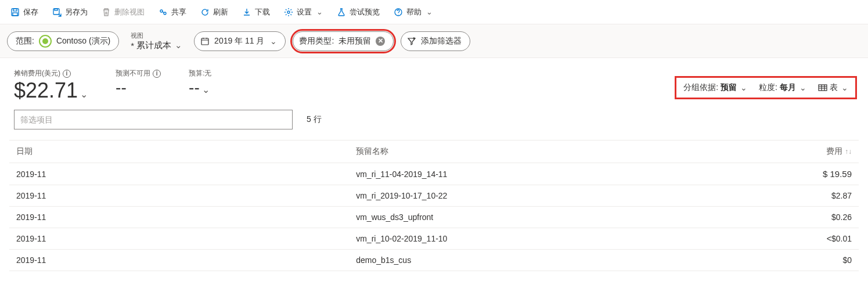 The image size is (868, 299). I want to click on delete-view-button: 删除视图, so click(123, 12).